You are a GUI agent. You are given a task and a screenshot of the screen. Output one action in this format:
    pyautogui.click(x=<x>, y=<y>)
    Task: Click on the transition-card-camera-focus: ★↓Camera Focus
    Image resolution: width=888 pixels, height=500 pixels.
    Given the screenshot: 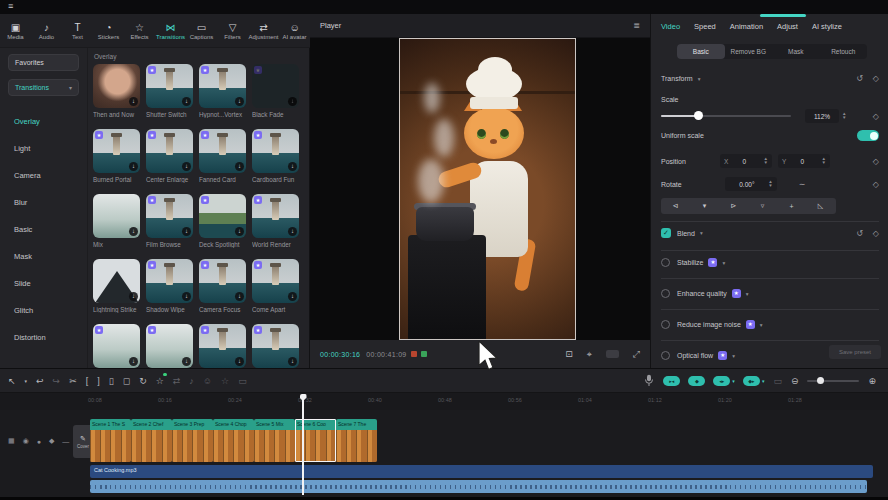 What is the action you would take?
    pyautogui.click(x=223, y=286)
    